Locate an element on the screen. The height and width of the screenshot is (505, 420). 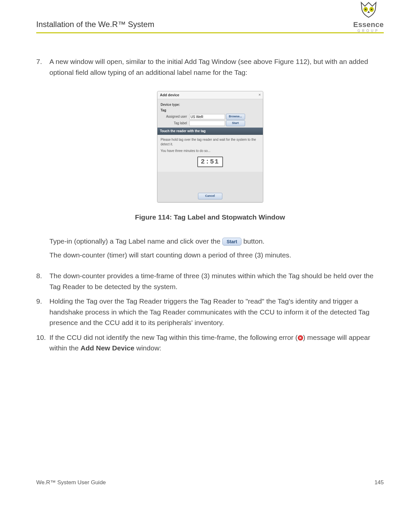
step-text: Holding the Tag over the Tag Reader trig… is located at coordinates (210, 312).